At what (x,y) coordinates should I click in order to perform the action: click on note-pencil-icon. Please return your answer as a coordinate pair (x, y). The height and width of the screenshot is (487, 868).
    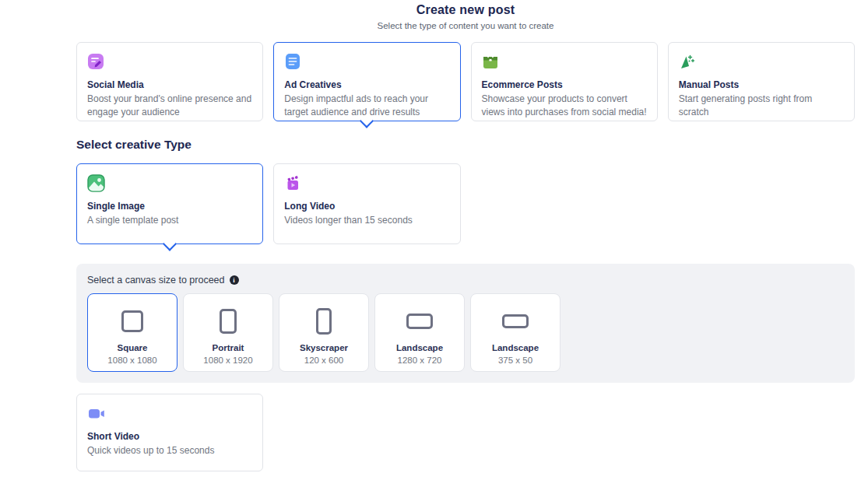
    Looking at the image, I should click on (170, 61).